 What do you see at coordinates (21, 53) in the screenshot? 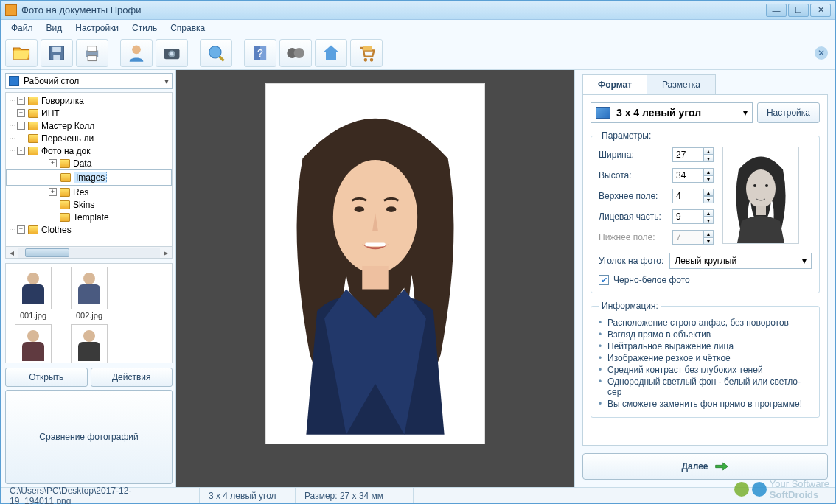
I see `open-file-button` at bounding box center [21, 53].